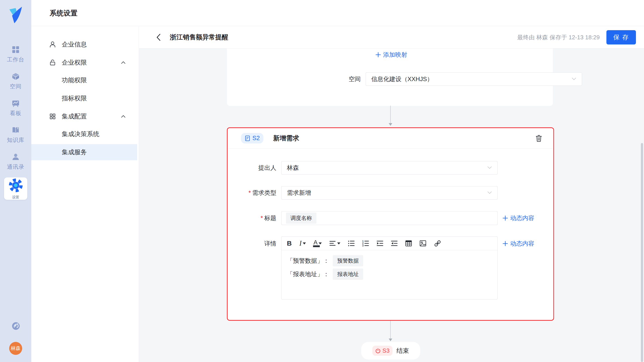 Image resolution: width=644 pixels, height=362 pixels. Describe the element at coordinates (390, 193) in the screenshot. I see `demand-type-field-row: *需求类型 需求新增` at that location.